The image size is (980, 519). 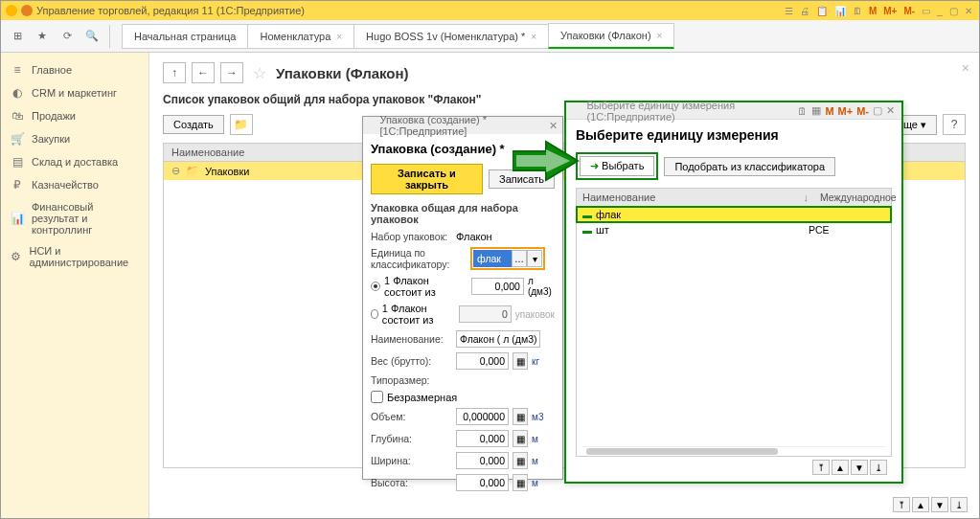 I want to click on radio1-value-input, so click(x=498, y=286).